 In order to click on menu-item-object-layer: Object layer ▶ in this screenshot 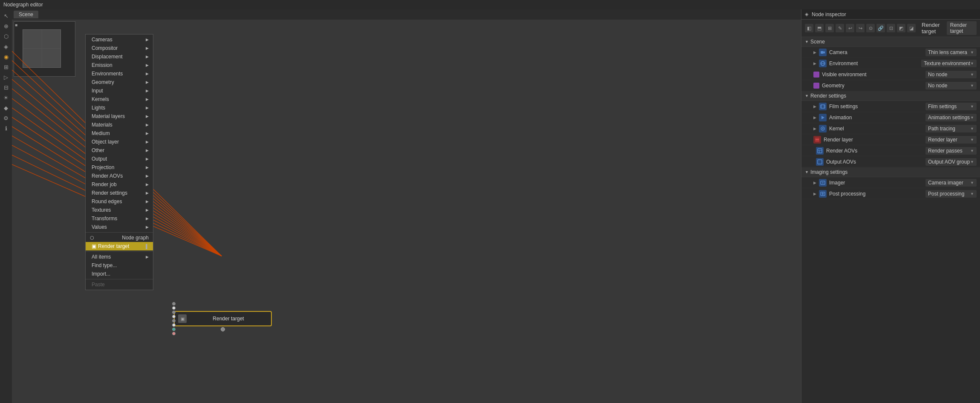, I will do `click(119, 142)`.